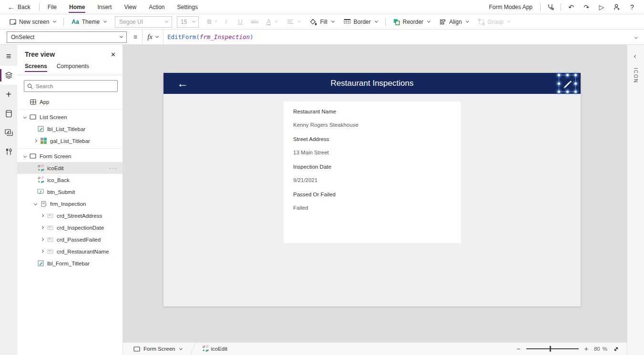  What do you see at coordinates (9, 132) in the screenshot?
I see `media-nav-icon` at bounding box center [9, 132].